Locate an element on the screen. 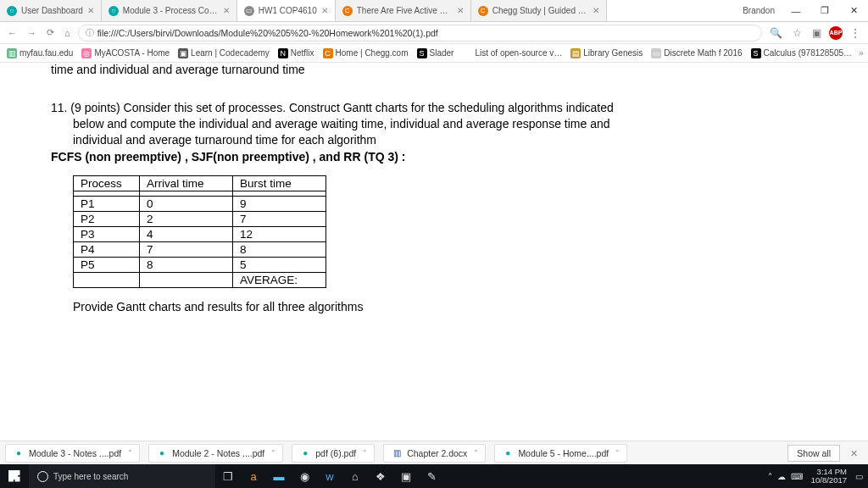  cortana-icon is located at coordinates (42, 476).